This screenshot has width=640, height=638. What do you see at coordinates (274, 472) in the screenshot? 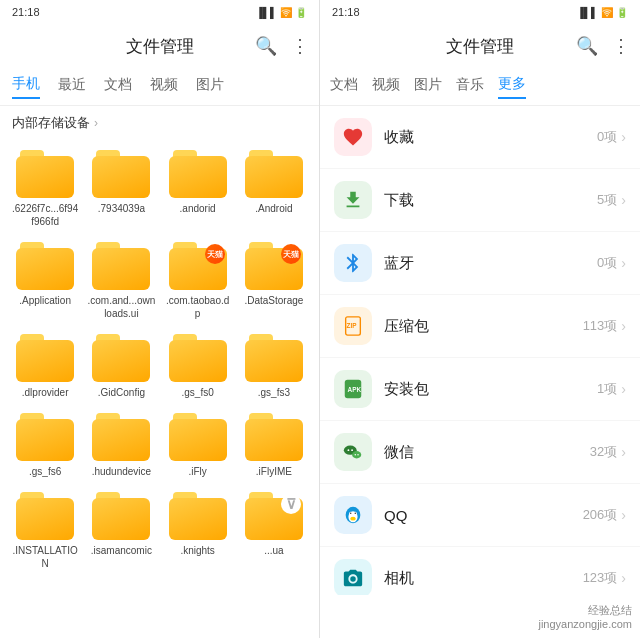
I see `file-name: .iFlyIME` at bounding box center [274, 472].